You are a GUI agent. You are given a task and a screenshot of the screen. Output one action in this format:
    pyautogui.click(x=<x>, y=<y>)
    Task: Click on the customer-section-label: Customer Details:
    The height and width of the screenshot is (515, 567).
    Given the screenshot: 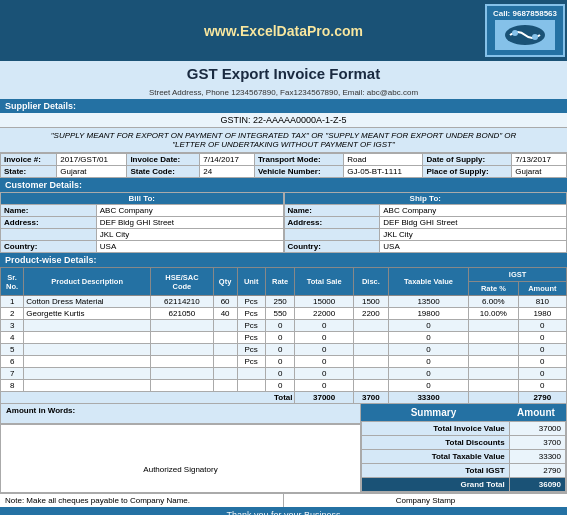 What is the action you would take?
    pyautogui.click(x=284, y=185)
    